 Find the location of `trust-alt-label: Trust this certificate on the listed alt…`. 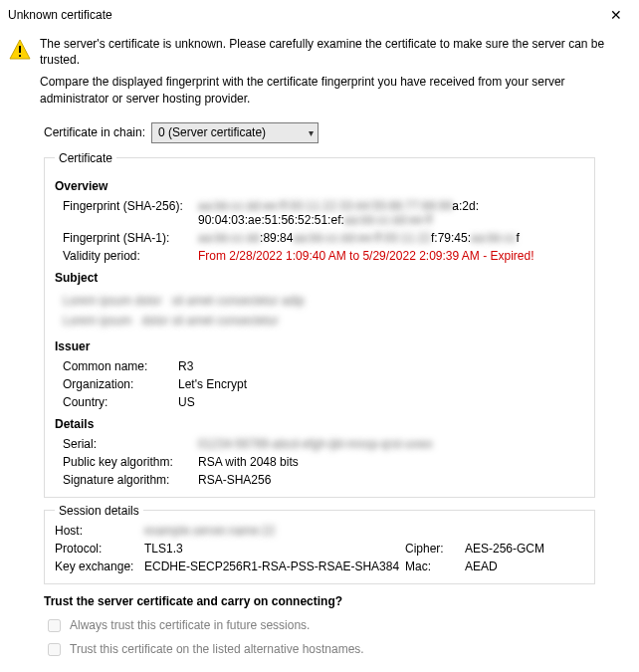

trust-alt-label: Trust this certificate on the listed alt… is located at coordinates (217, 649).